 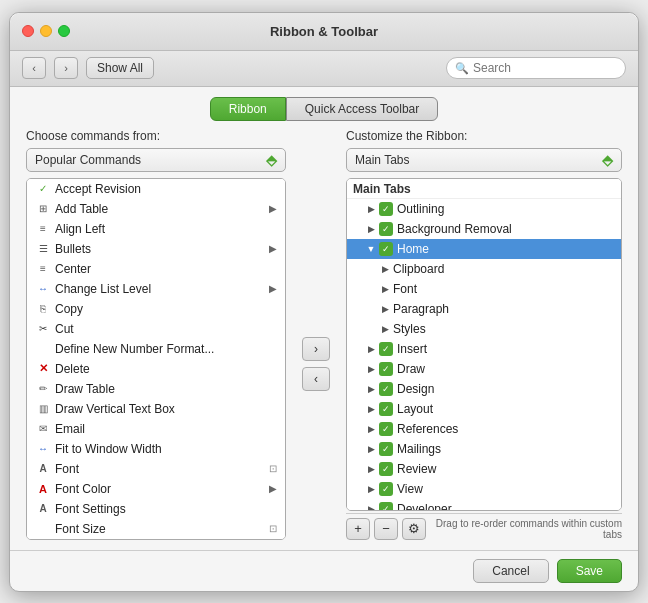 What do you see at coordinates (28, 31) in the screenshot?
I see `close-button` at bounding box center [28, 31].